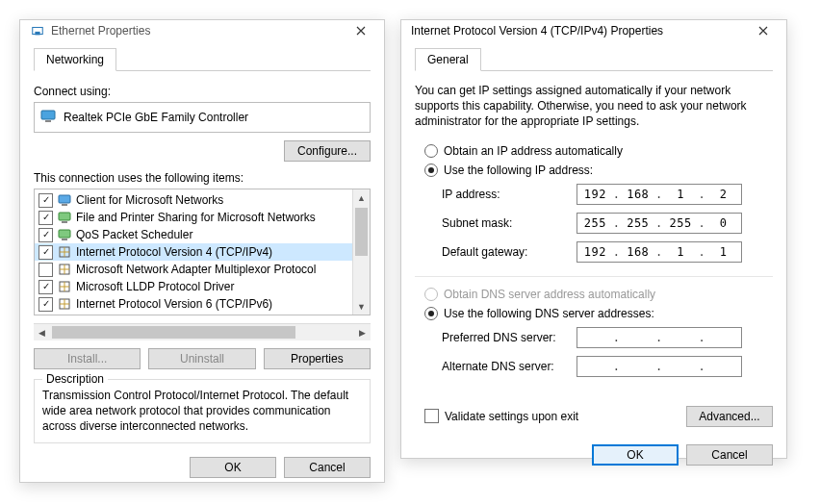  Describe the element at coordinates (156, 287) in the screenshot. I see `list-item-label: Microsoft LLDP Protocol Driver` at that location.